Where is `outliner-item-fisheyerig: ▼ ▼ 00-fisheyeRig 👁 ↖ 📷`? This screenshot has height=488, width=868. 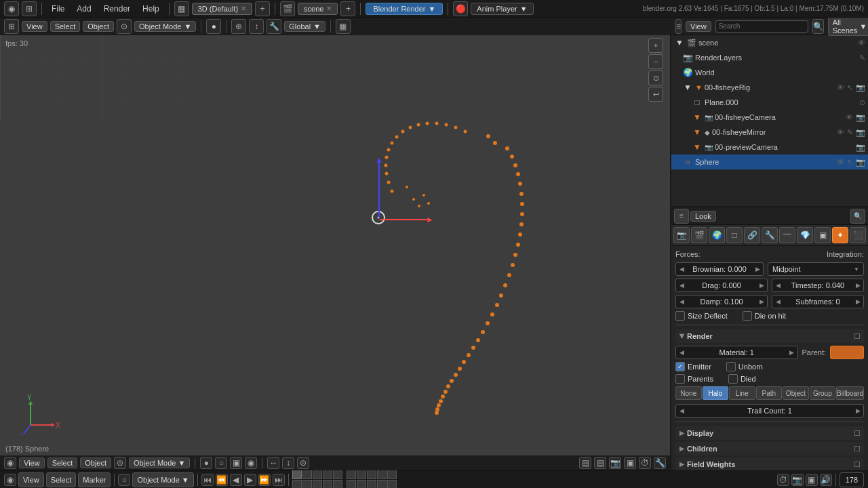
outliner-item-fisheyerig: ▼ ▼ 00-fisheyeRig 👁 ↖ 📷 is located at coordinates (770, 87).